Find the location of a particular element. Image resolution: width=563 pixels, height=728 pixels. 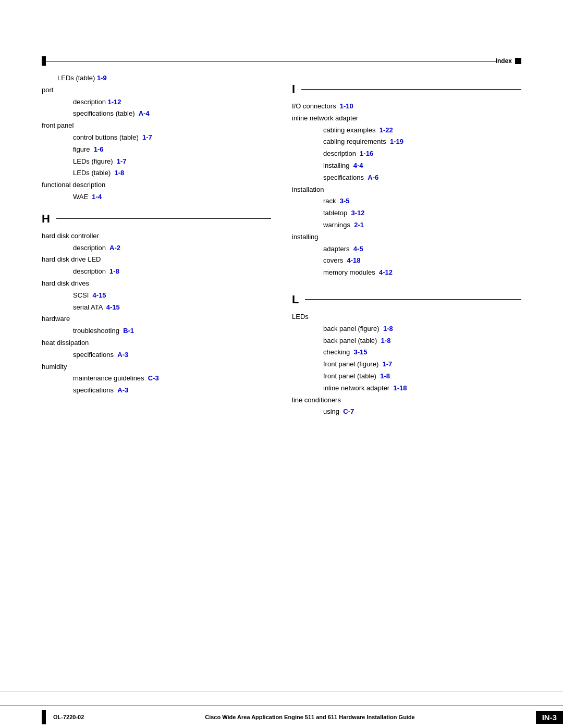

list-item: back panel (table) 1-8 is located at coordinates (407, 341).